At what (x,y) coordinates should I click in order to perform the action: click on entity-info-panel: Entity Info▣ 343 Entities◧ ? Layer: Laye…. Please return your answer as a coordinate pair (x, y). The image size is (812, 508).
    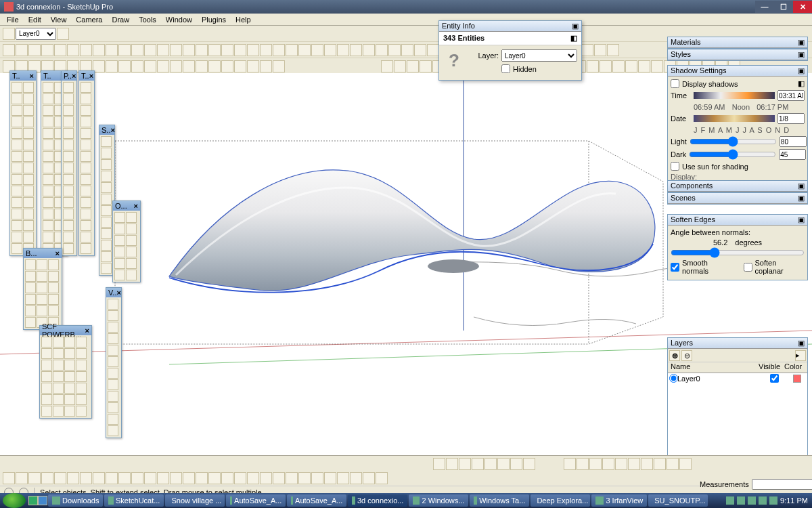
    Looking at the image, I should click on (510, 50).